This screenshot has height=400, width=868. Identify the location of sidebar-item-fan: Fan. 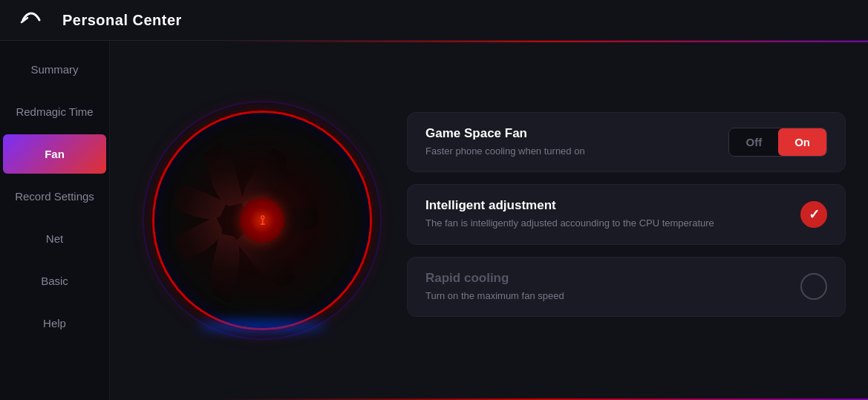
(55, 154).